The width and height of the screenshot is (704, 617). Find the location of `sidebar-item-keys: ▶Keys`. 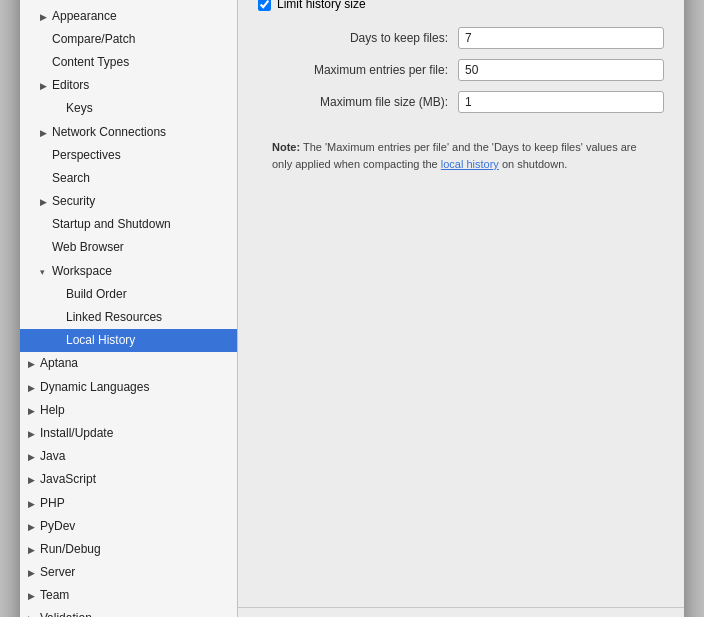

sidebar-item-keys: ▶Keys is located at coordinates (128, 108).